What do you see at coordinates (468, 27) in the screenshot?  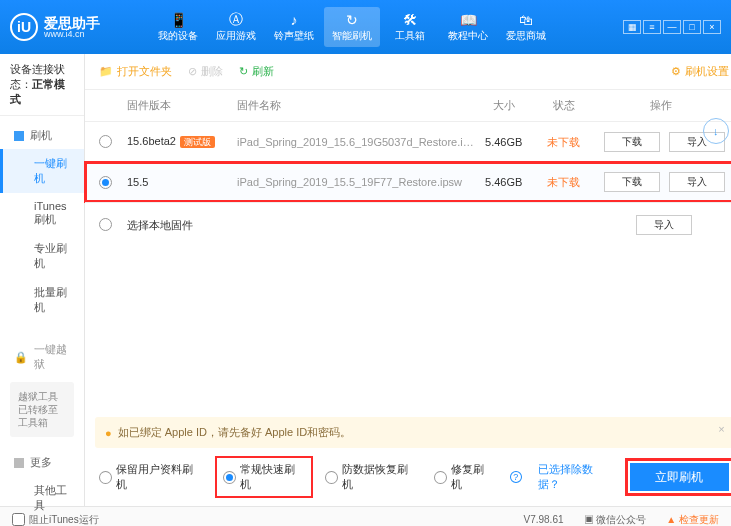 I see `nav-5: 📖教程中心` at bounding box center [468, 27].